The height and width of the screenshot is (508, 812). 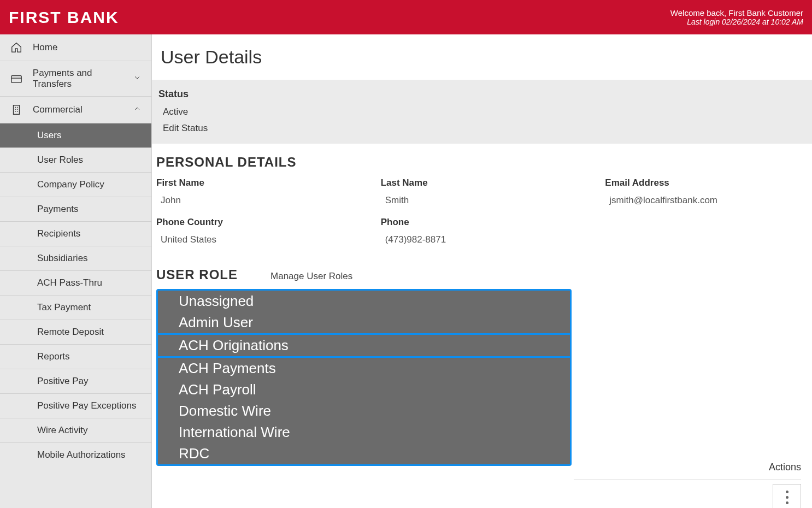 I want to click on email-value: jsmith@localfirstbank.com, so click(x=708, y=200).